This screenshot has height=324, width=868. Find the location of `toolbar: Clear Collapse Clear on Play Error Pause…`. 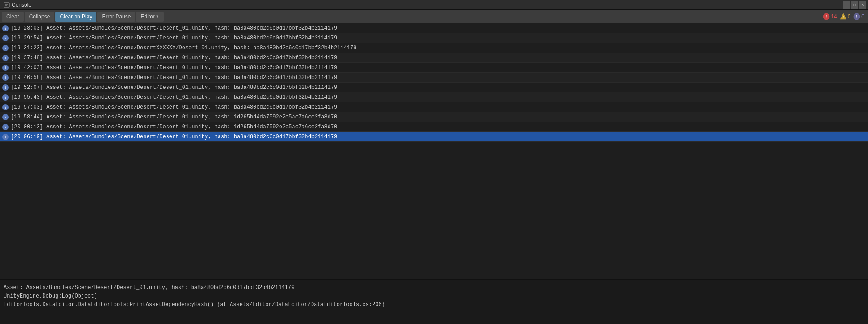

toolbar: Clear Collapse Clear on Play Error Pause… is located at coordinates (434, 17).